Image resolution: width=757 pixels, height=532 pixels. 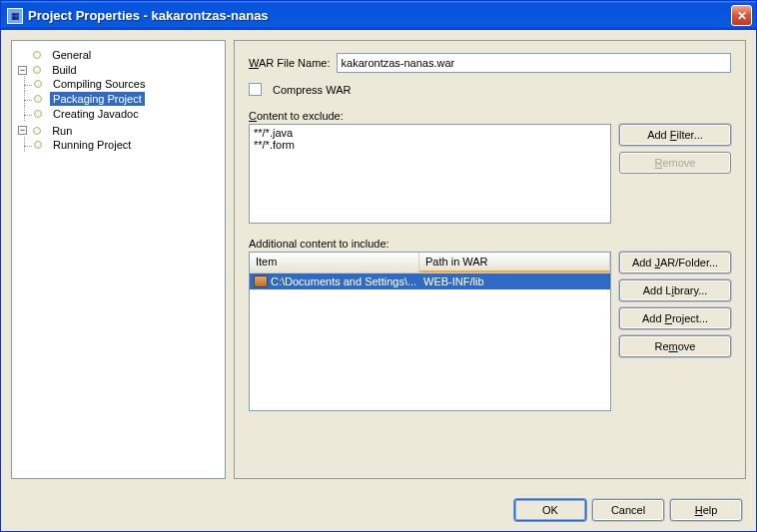 I want to click on exclude-label: Content to exclude:, so click(x=489, y=116).